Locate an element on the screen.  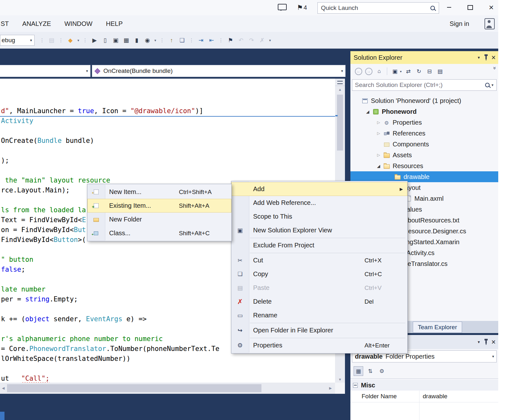
minimize-button is located at coordinates (449, 7).